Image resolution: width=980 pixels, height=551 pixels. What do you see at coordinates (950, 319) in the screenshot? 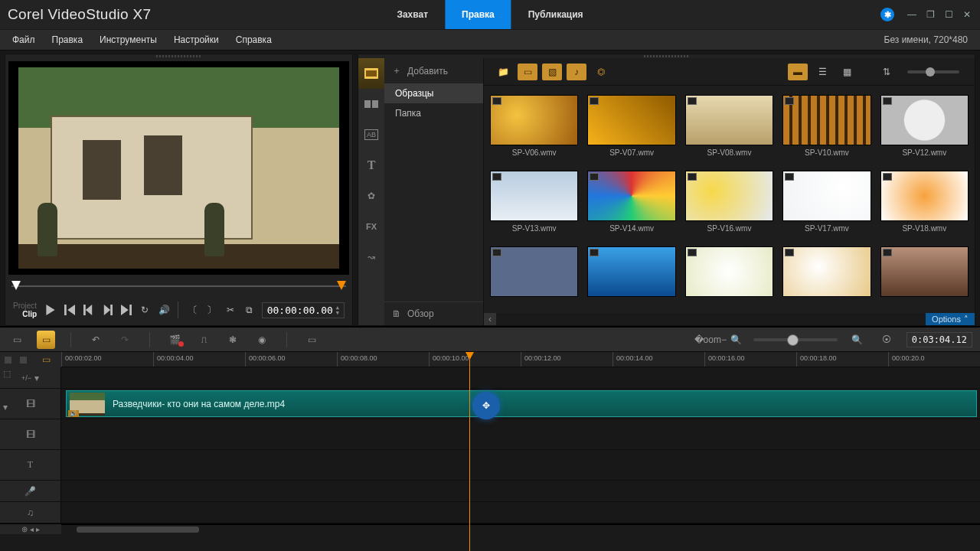
I see `options-button: Options˄` at bounding box center [950, 319].